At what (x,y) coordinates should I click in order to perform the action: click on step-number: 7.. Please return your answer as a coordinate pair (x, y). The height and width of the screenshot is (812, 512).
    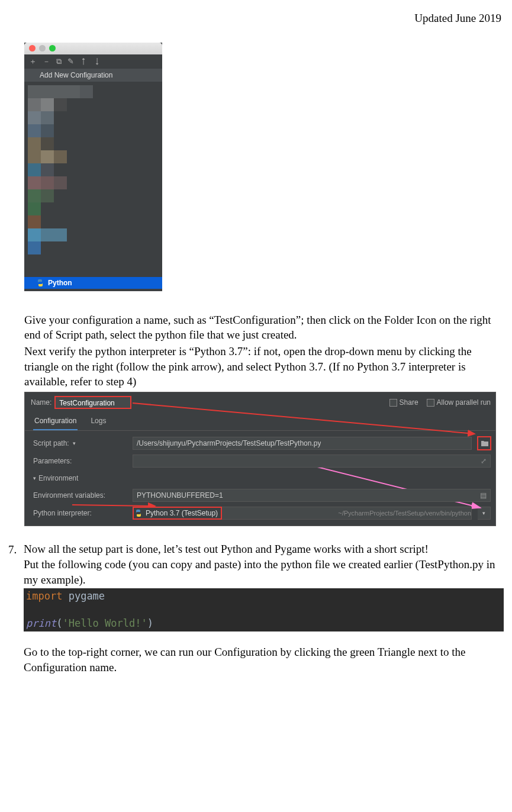
    Looking at the image, I should click on (12, 608).